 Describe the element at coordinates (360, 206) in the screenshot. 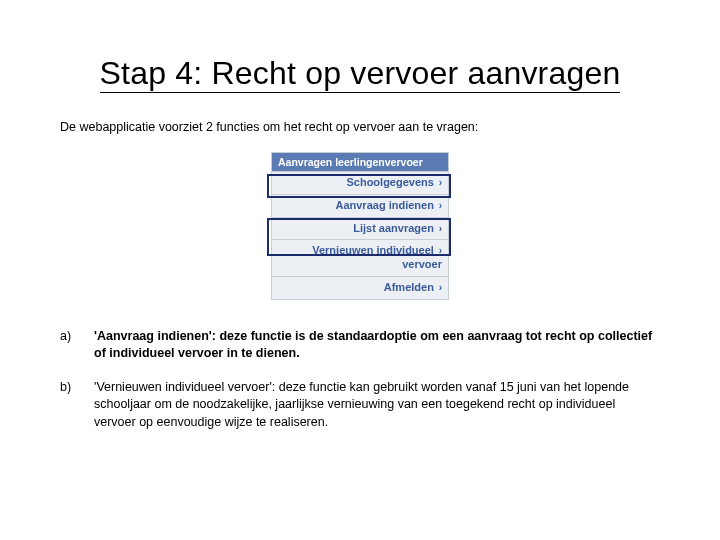

I see `menu-item-aanvraag-indienen: Aanvraag indienen ›` at that location.